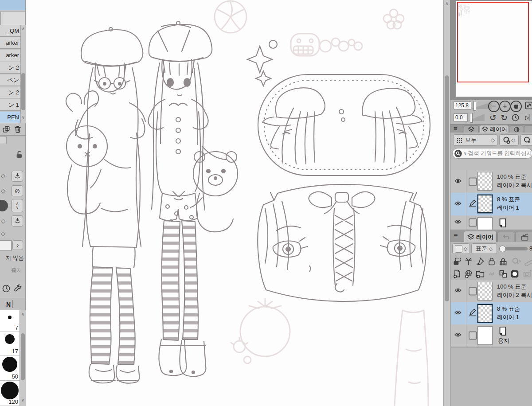 The image size is (532, 406). I want to click on new-vector-layer-icon, so click(469, 274).